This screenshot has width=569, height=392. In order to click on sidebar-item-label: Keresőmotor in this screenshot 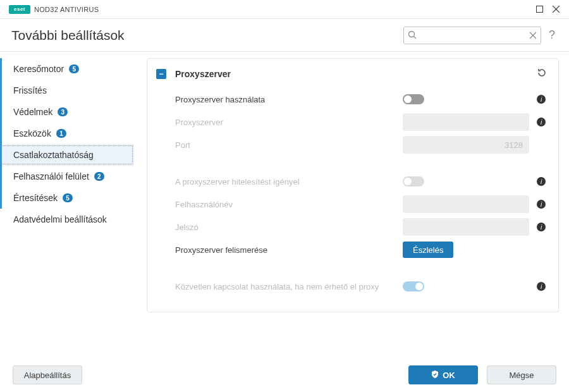, I will do `click(39, 69)`.